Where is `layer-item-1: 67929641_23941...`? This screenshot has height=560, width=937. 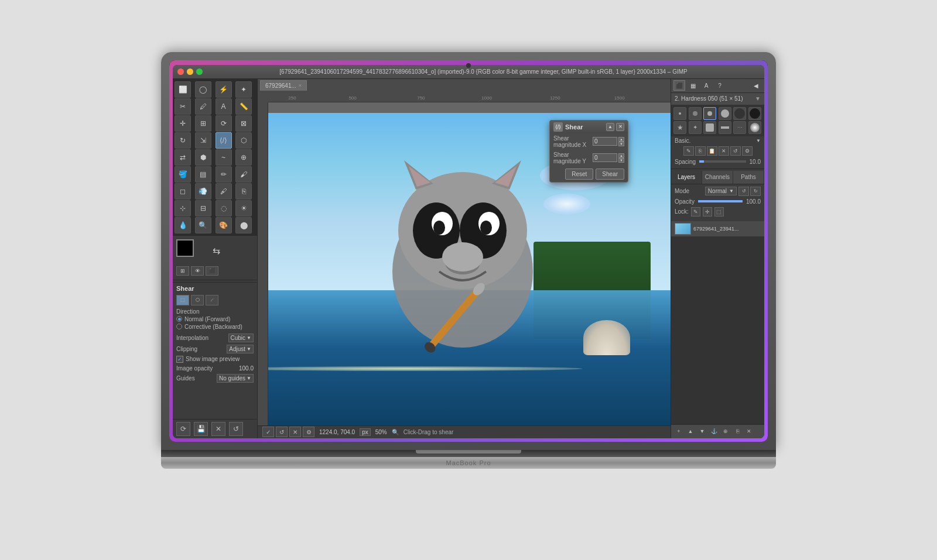
layer-item-1: 67929641_23941... is located at coordinates (718, 229).